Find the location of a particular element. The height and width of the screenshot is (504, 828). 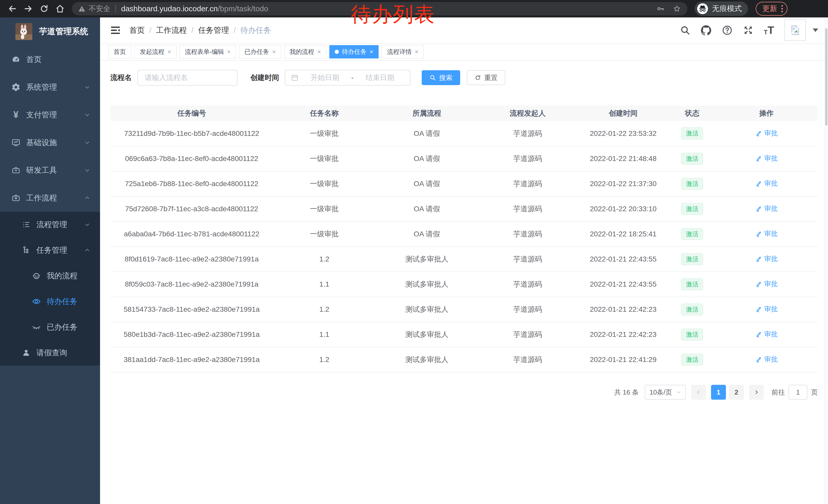

page-button-1: 1 is located at coordinates (718, 392).